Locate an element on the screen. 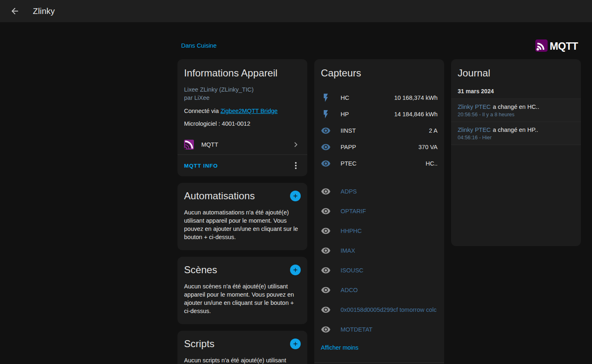 This screenshot has height=364, width=592. sensor-value: HC.. is located at coordinates (430, 164).